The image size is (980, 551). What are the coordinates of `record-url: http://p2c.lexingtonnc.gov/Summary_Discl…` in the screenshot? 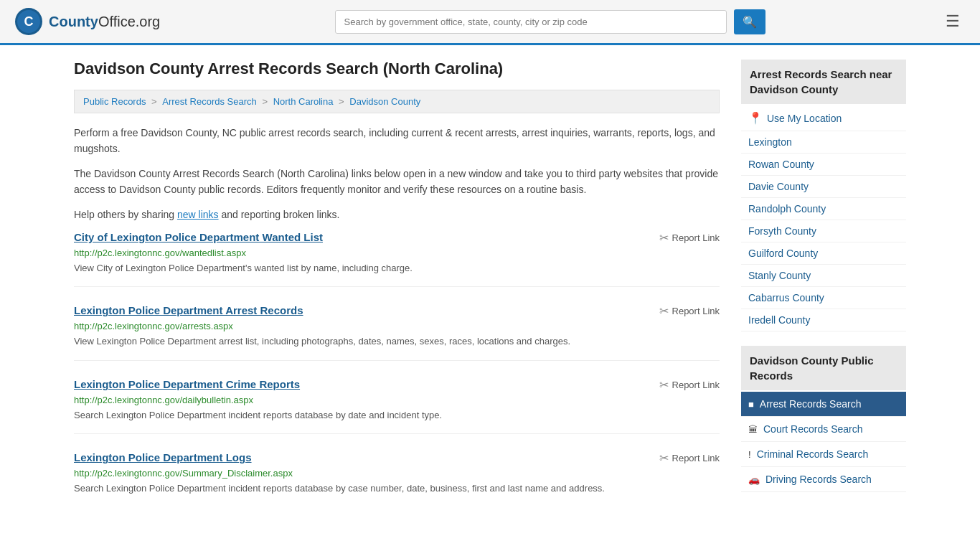 It's located at (397, 474).